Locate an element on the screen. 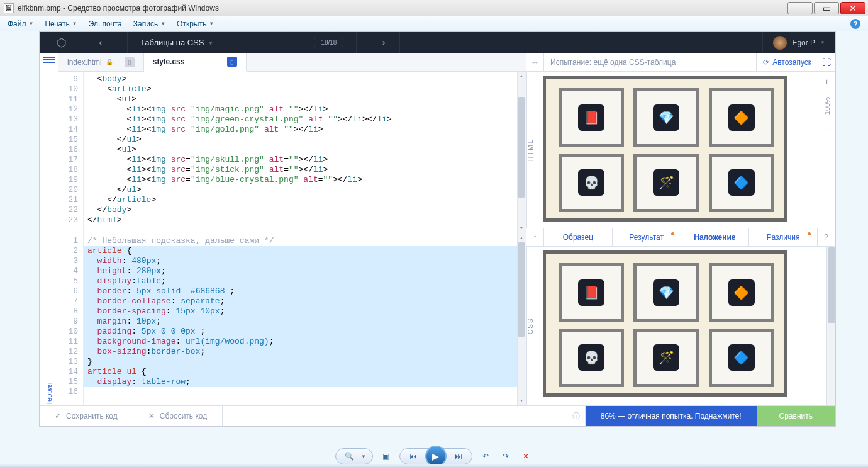  menu-file: Файл▼ is located at coordinates (20, 24).